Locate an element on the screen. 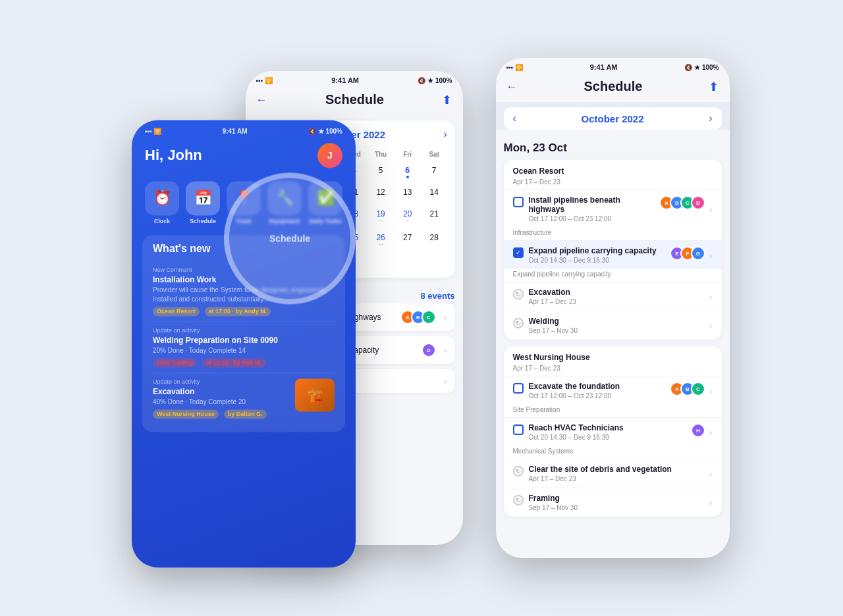  back-button: ← is located at coordinates (262, 100).